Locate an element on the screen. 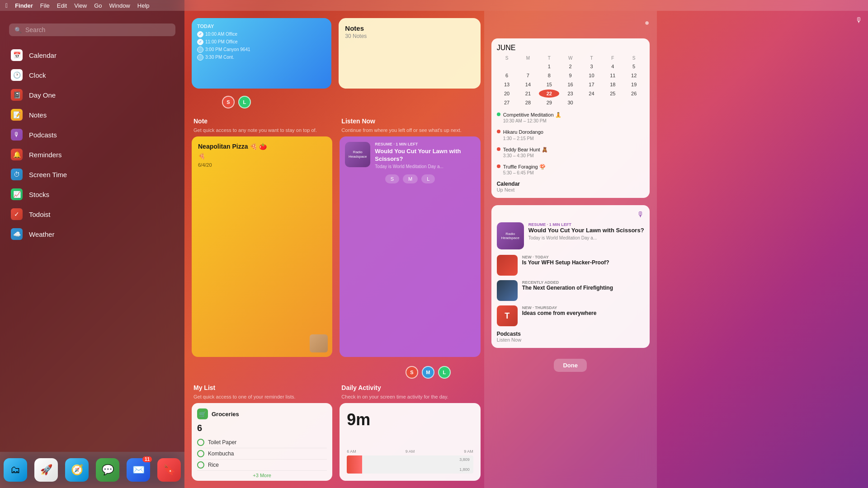 The width and height of the screenshot is (868, 488). cal-day: 29 is located at coordinates (549, 103).